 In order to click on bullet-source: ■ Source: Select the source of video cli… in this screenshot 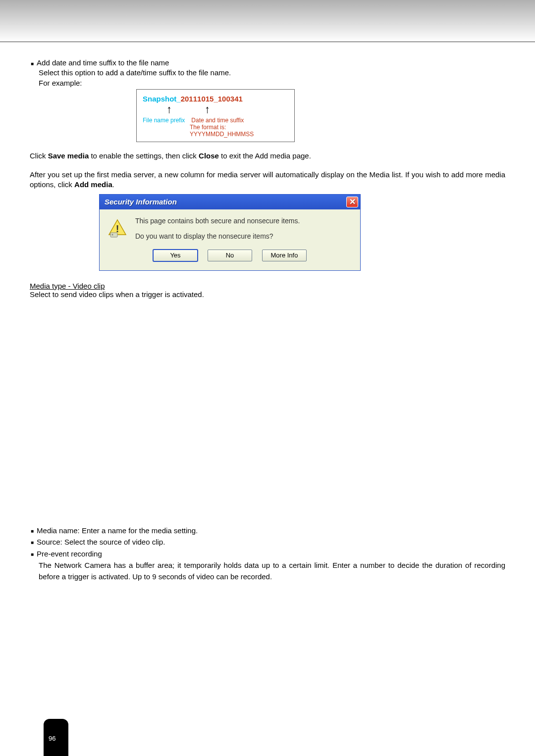, I will do `click(268, 542)`.